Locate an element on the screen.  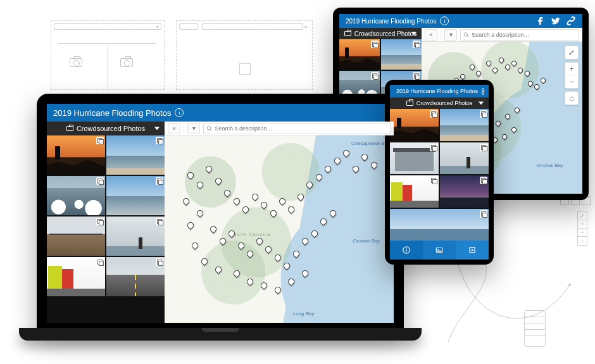
link-icon is located at coordinates (571, 21).